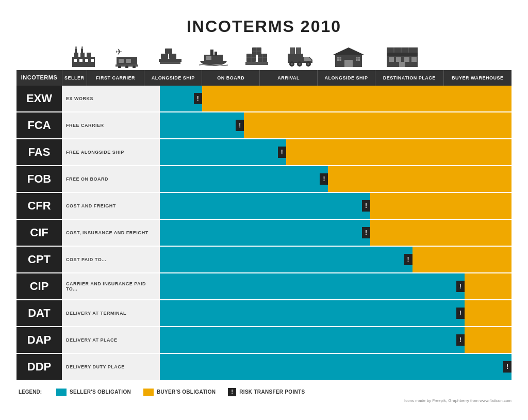 This screenshot has width=528, height=420. I want to click on desc-cell: FREE CARRIER, so click(111, 125).